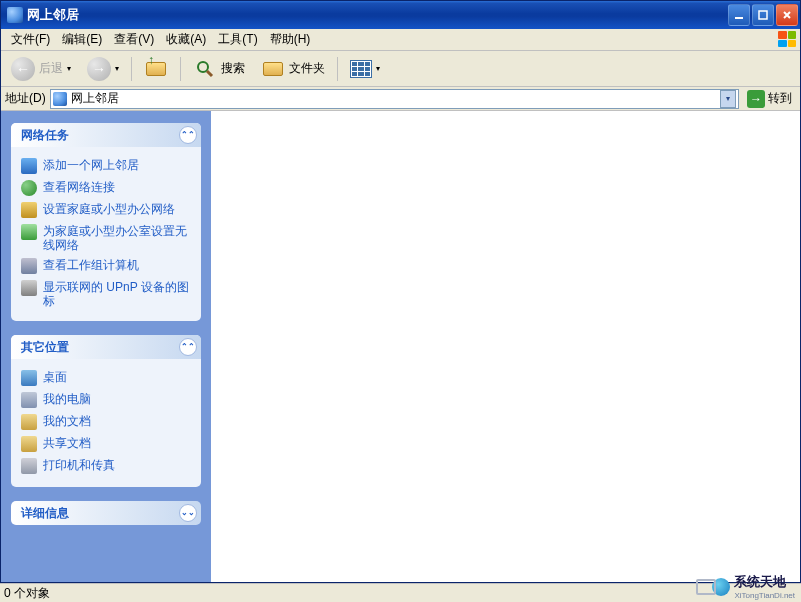 This screenshot has width=801, height=602. What do you see at coordinates (82, 40) in the screenshot?
I see `menu-edit: 编辑(E)` at bounding box center [82, 40].